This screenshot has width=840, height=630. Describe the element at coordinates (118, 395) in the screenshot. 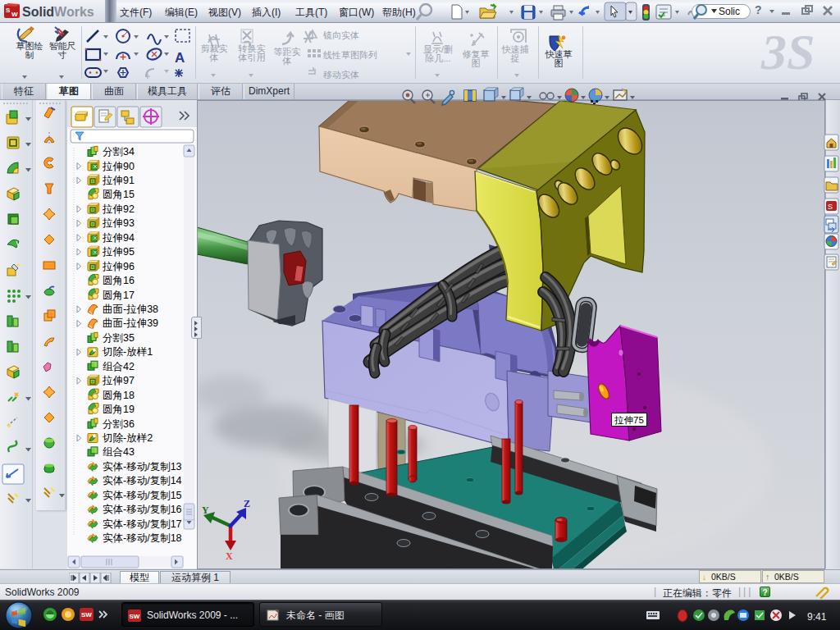

I see `svg-text: 圆角18` at that location.